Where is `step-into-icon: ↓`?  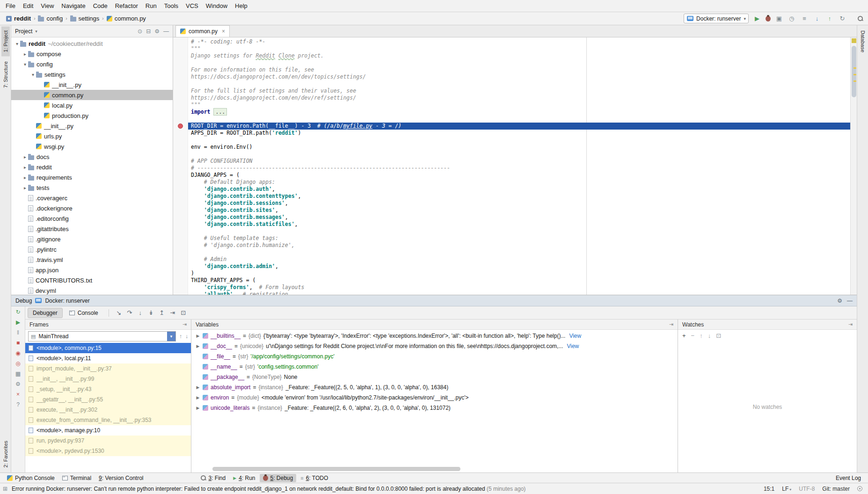 step-into-icon: ↓ is located at coordinates (140, 312).